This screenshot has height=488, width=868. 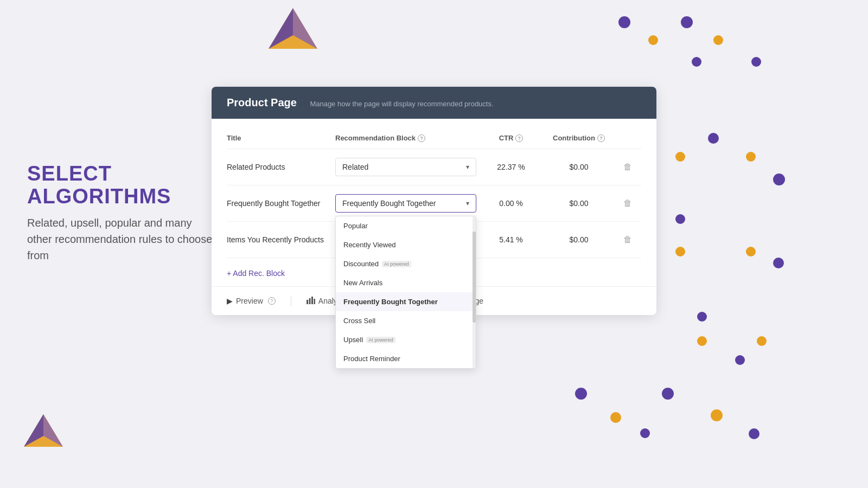 What do you see at coordinates (407, 138) in the screenshot?
I see `col-rec-block: Recommendation Block ?` at bounding box center [407, 138].